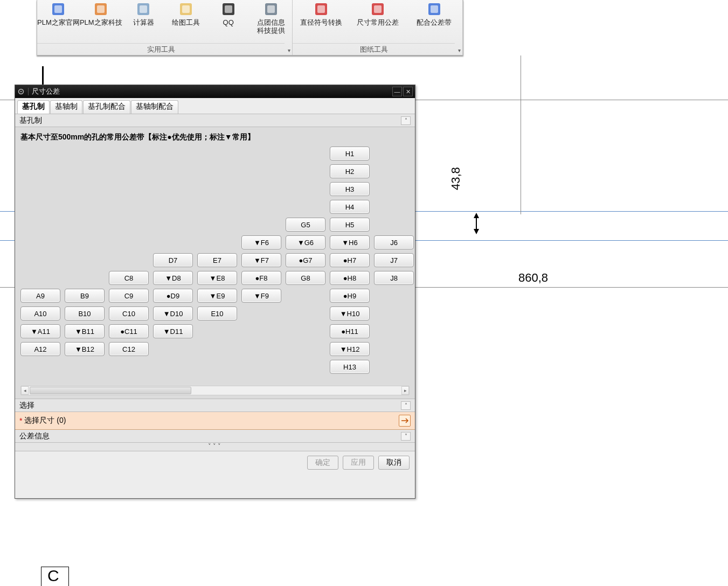  I want to click on tolerance-button-J7: J7, so click(394, 260).